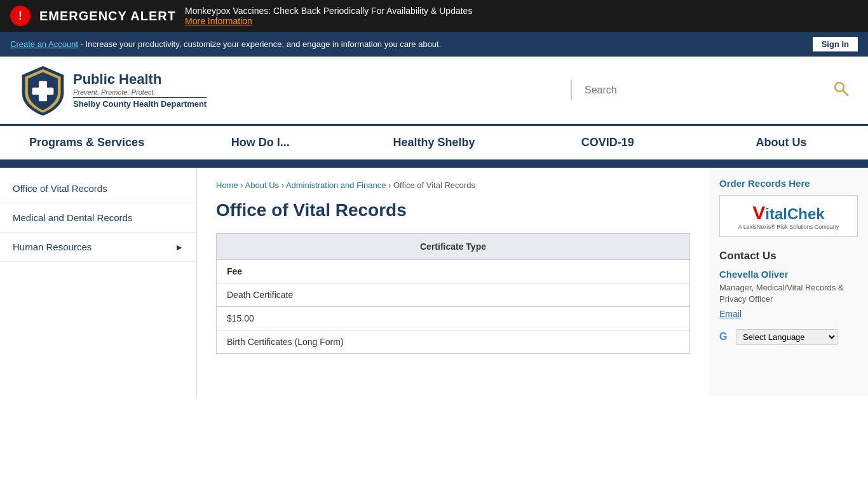 This screenshot has width=868, height=488. What do you see at coordinates (782, 142) in the screenshot?
I see `nav-item-about: About Us` at bounding box center [782, 142].